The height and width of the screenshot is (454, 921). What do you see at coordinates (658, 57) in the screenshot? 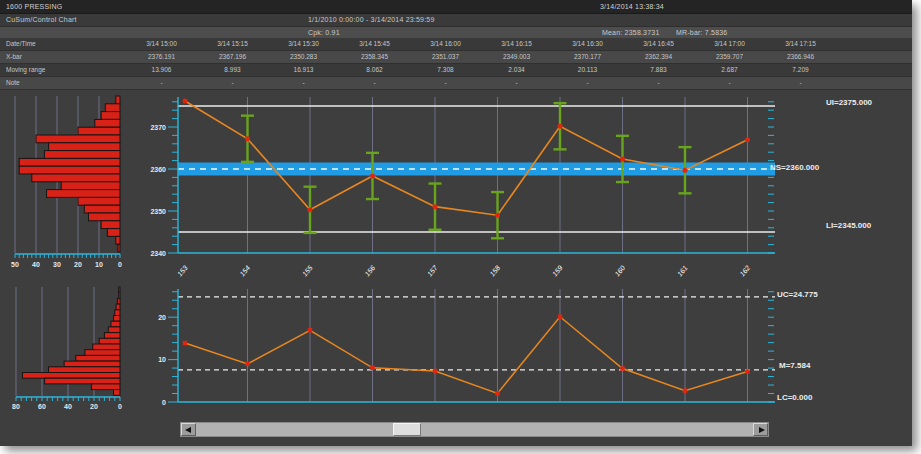
I see `table-cell: 2362.394` at bounding box center [658, 57].